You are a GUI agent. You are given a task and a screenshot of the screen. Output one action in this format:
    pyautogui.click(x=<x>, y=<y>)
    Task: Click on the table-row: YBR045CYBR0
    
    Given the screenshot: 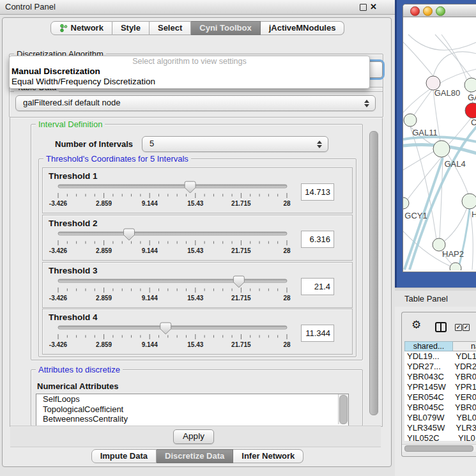 What is the action you would take?
    pyautogui.click(x=440, y=408)
    